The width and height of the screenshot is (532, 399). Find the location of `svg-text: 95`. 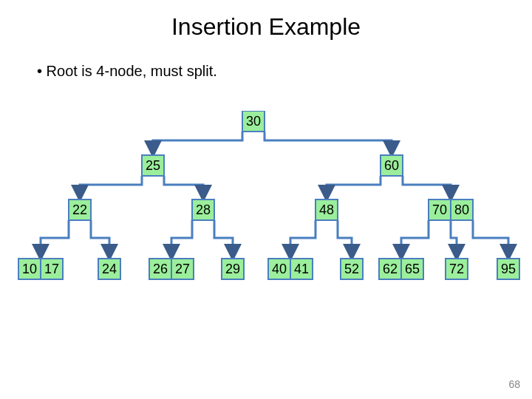

svg-text: 95 is located at coordinates (508, 269).